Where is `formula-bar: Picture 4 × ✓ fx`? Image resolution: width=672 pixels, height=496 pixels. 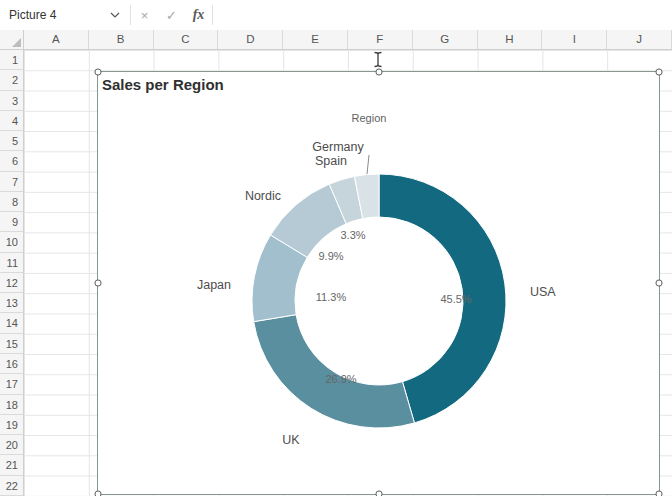
formula-bar: Picture 4 × ✓ fx is located at coordinates (336, 16).